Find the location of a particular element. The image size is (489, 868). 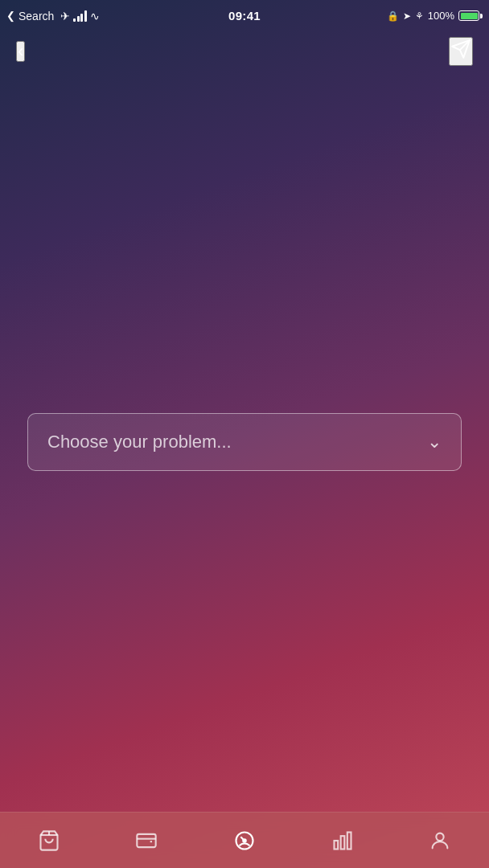

send-button is located at coordinates (461, 51).